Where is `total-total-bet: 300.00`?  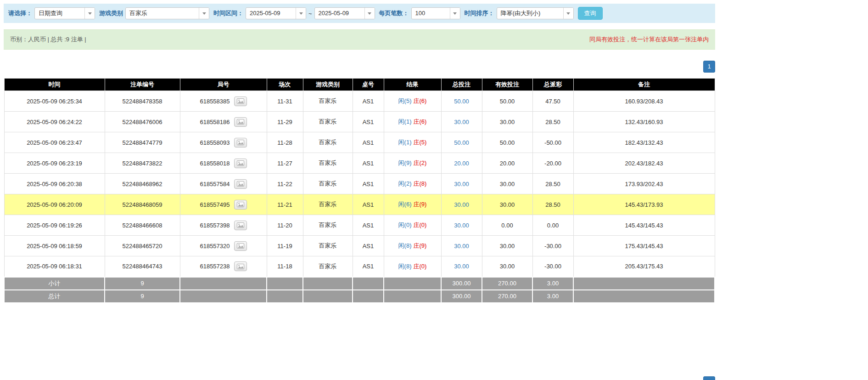
total-total-bet: 300.00 is located at coordinates (462, 296).